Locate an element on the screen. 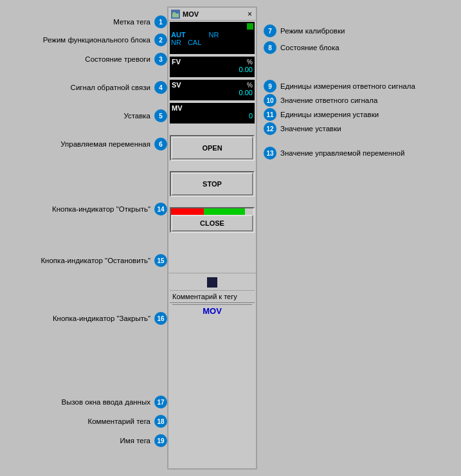  spacer4 is located at coordinates (212, 253).